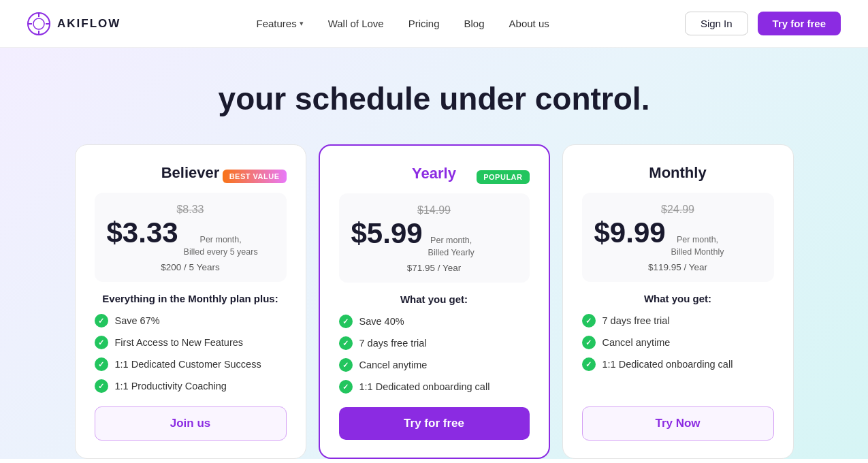  I want to click on believer-original-price: $8.33, so click(191, 210).